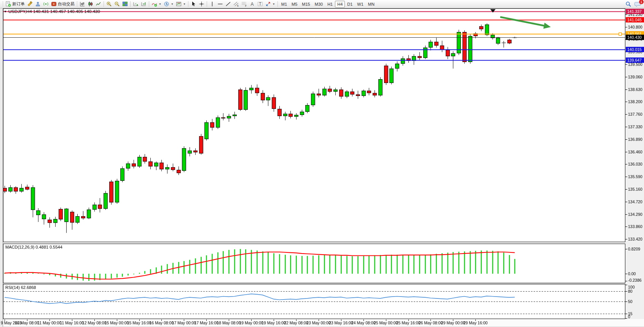  What do you see at coordinates (635, 77) in the screenshot?
I see `price-axis-tick: 139.060` at bounding box center [635, 77].